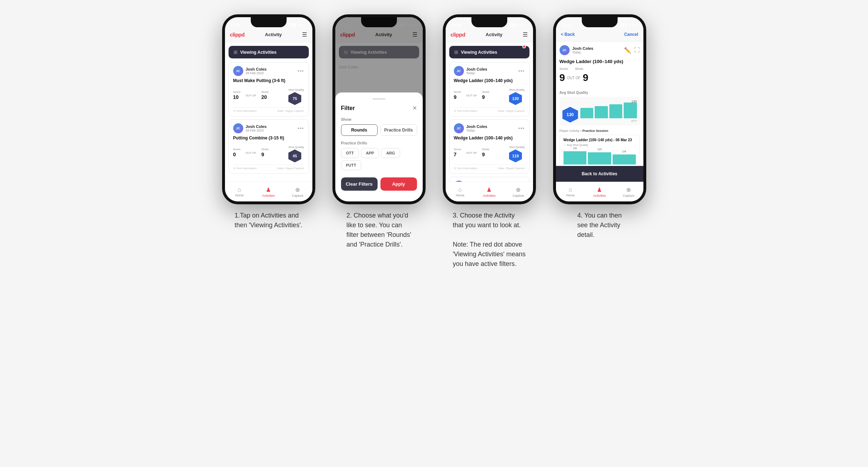 This screenshot has height=467, width=868. Describe the element at coordinates (296, 153) in the screenshot. I see `sq-container-2: Shot Quality 45` at that location.